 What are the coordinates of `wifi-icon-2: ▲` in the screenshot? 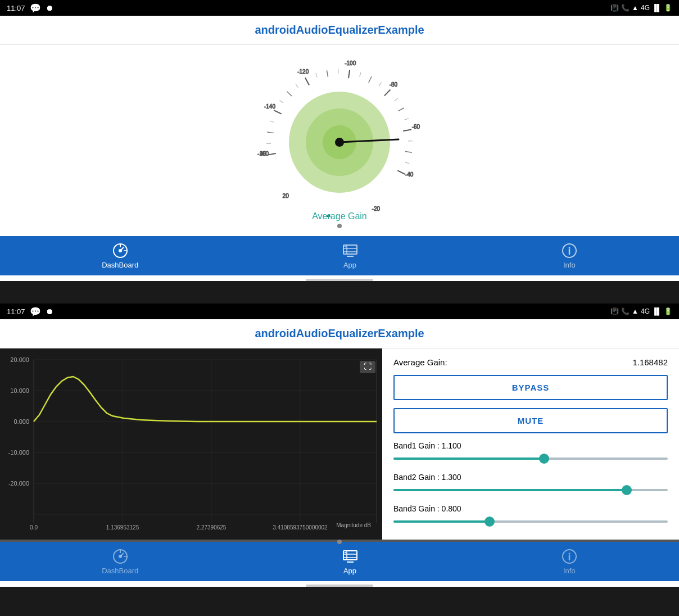 It's located at (635, 311).